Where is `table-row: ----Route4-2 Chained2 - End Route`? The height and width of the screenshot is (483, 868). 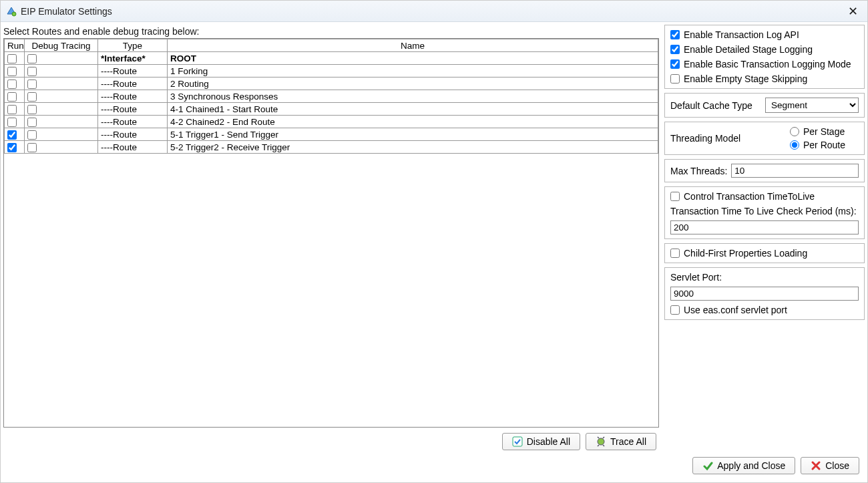 table-row: ----Route4-2 Chained2 - End Route is located at coordinates (331, 122).